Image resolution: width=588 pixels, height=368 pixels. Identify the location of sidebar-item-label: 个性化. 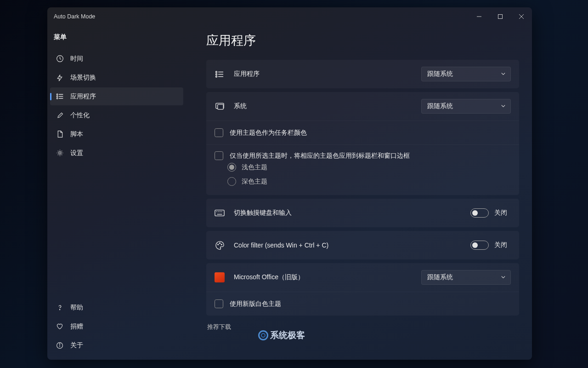
(80, 115).